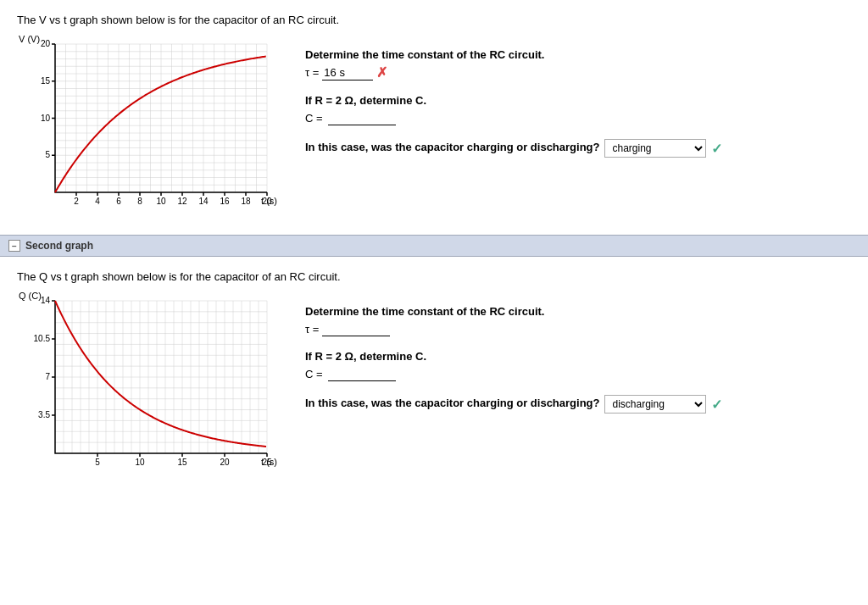 Image resolution: width=868 pixels, height=605 pixels. I want to click on q2-block-2: If R = 2 Ω, determine C. C =, so click(578, 366).